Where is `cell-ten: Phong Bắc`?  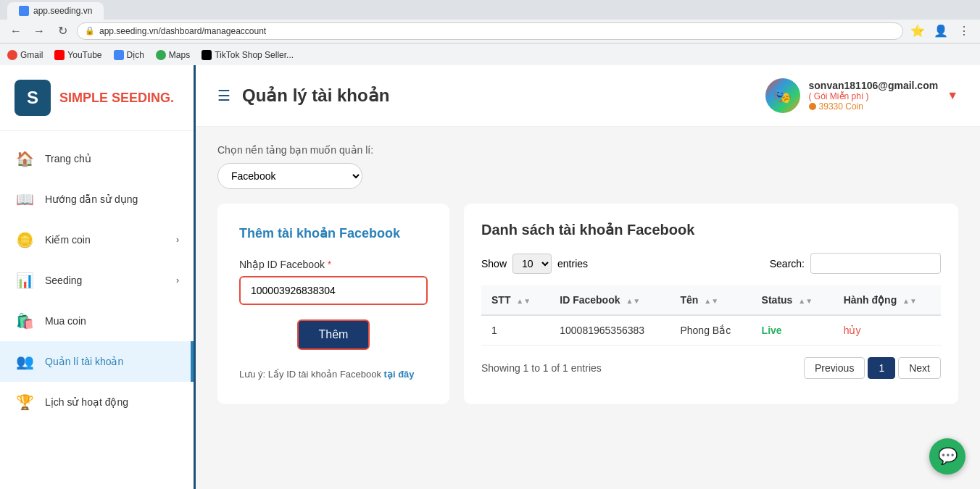 cell-ten: Phong Bắc is located at coordinates (710, 330).